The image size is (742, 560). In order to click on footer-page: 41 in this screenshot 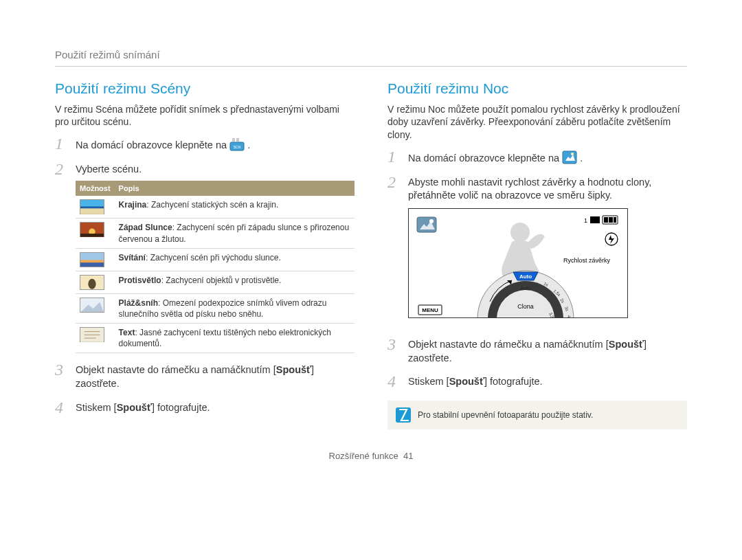, I will do `click(408, 456)`.